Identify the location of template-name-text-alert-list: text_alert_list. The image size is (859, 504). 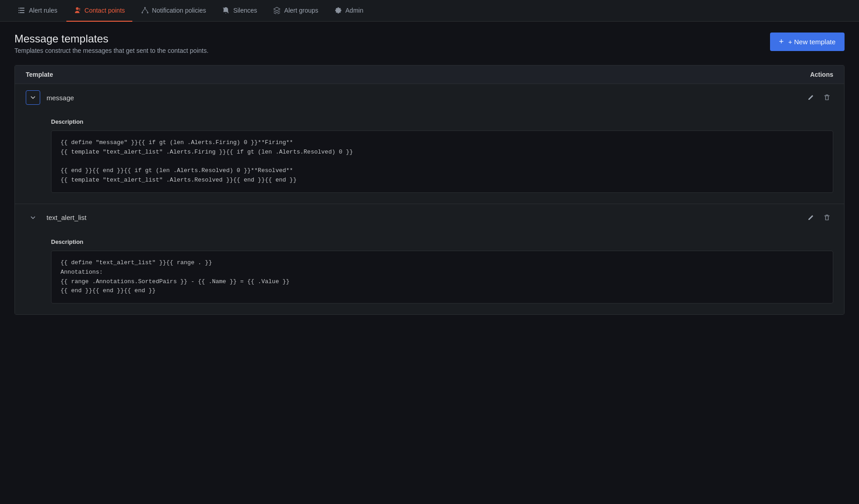
(422, 218).